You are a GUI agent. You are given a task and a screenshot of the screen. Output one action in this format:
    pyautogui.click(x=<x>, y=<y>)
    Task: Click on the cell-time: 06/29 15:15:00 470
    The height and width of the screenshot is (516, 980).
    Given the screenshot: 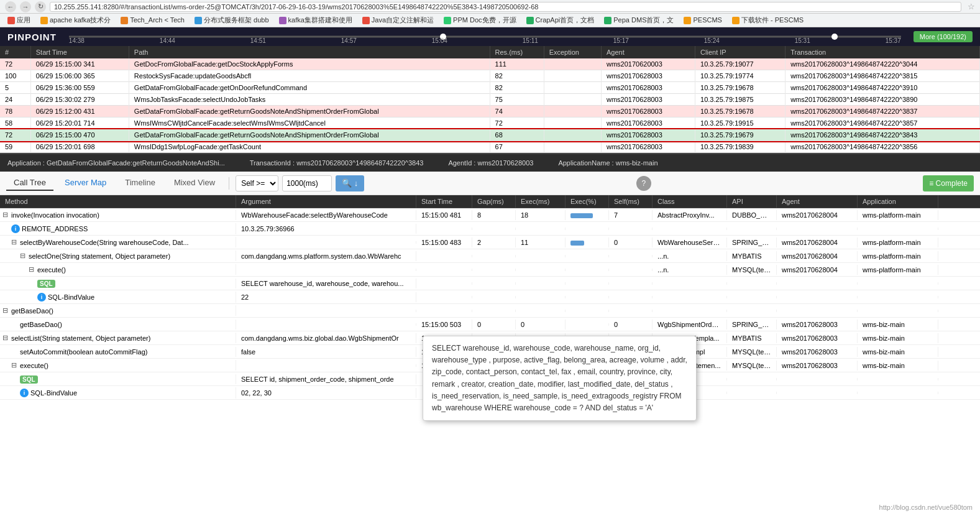 What is the action you would take?
    pyautogui.click(x=80, y=136)
    